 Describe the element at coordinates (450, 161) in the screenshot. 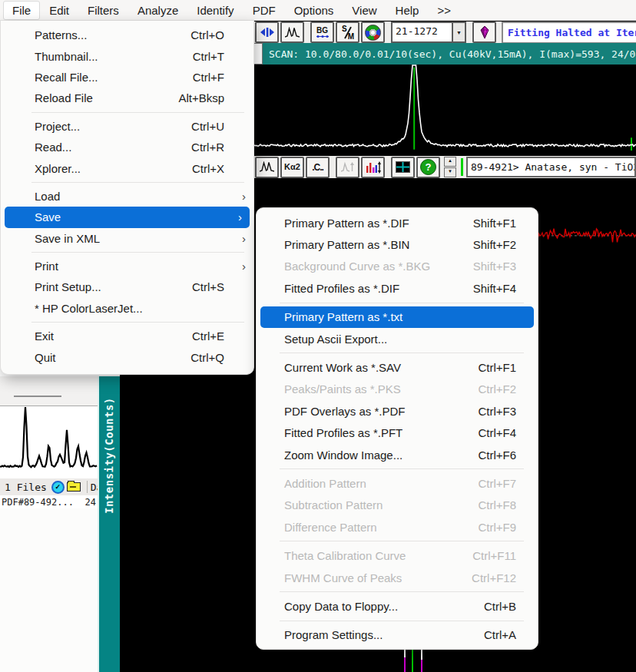

I see `spin-up-button: ▲` at that location.